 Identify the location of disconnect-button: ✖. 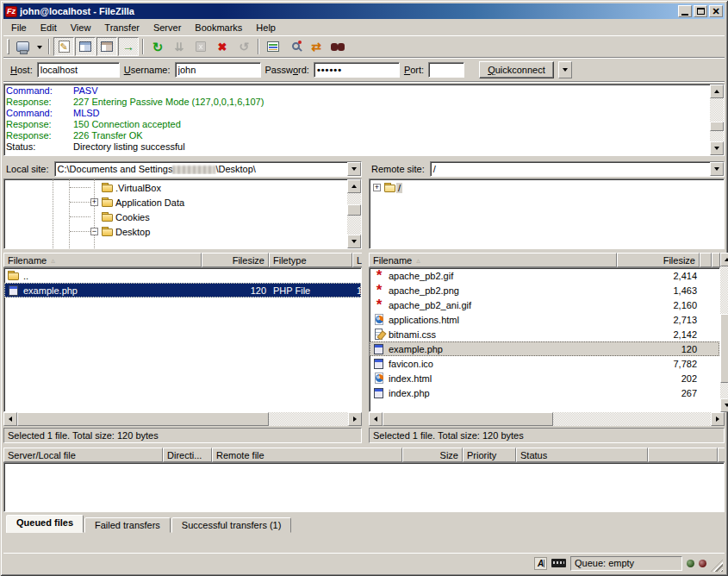
(222, 47).